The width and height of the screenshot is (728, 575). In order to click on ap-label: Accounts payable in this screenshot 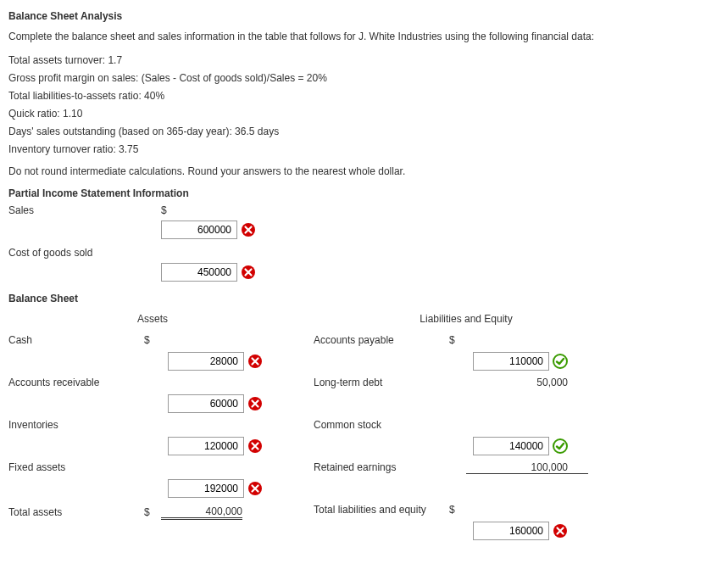, I will do `click(381, 340)`.